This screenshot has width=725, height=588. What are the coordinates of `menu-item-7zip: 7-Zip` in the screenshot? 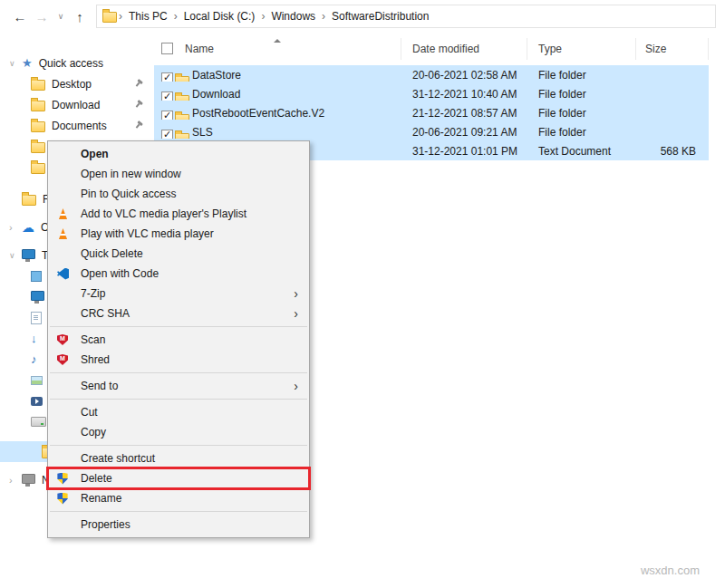 It's located at (179, 294).